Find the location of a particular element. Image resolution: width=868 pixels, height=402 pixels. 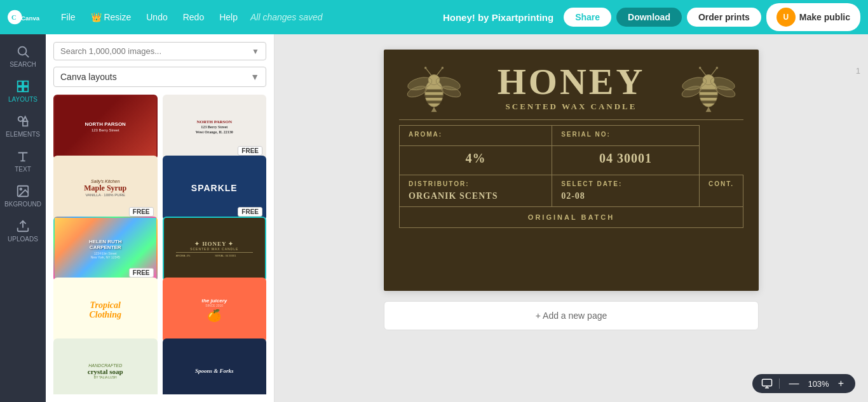

zoom-in-button: + is located at coordinates (841, 384).